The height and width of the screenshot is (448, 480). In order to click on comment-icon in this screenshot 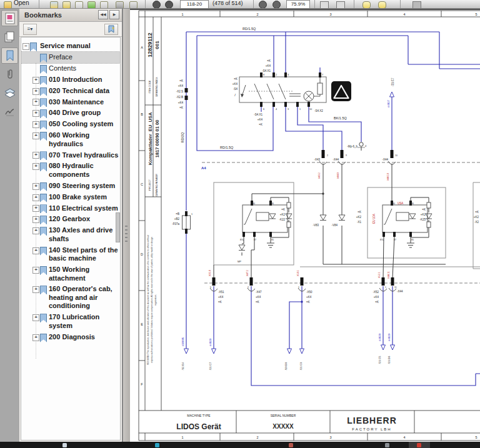, I will do `click(366, 5)`.